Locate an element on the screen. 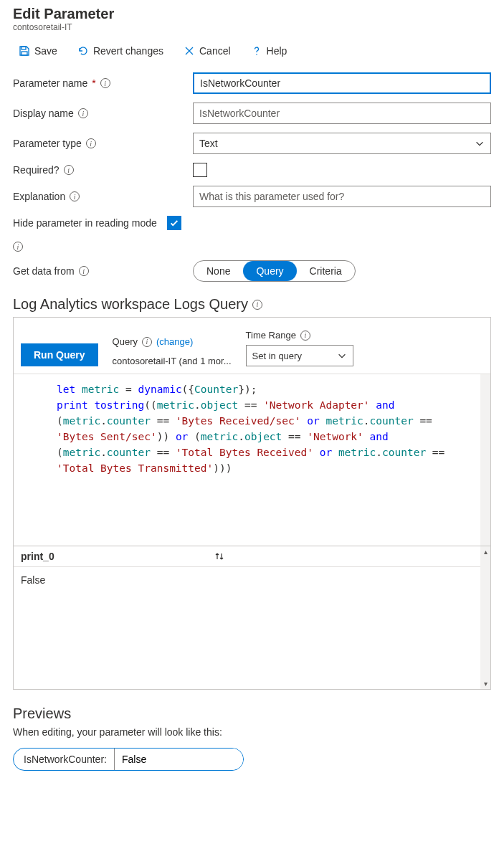 The width and height of the screenshot is (504, 841). cancel-icon is located at coordinates (189, 51).